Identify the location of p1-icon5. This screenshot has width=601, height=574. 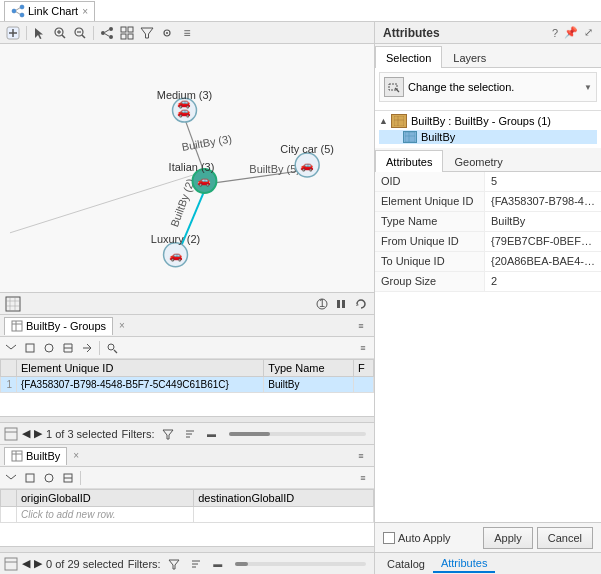
(87, 348).